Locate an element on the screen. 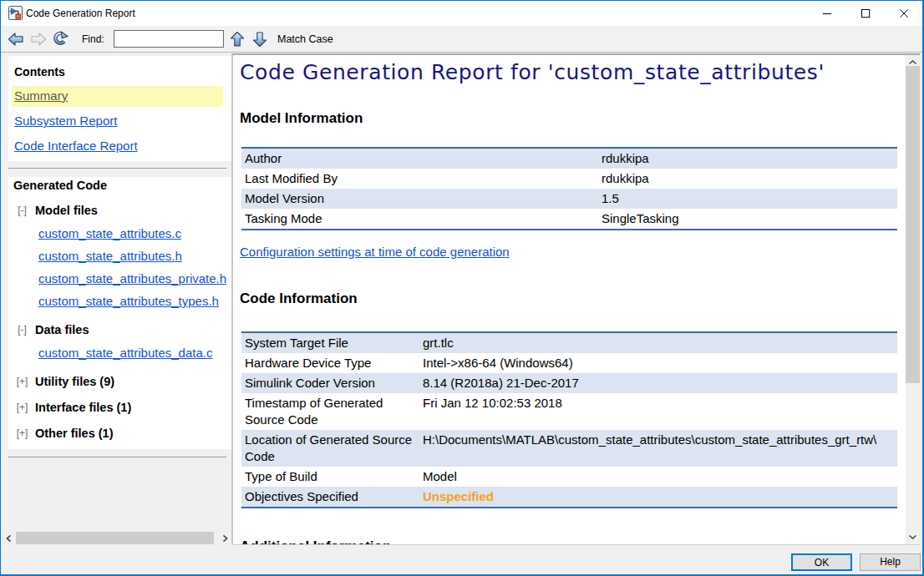 The width and height of the screenshot is (924, 576). minimize-button is located at coordinates (827, 13).